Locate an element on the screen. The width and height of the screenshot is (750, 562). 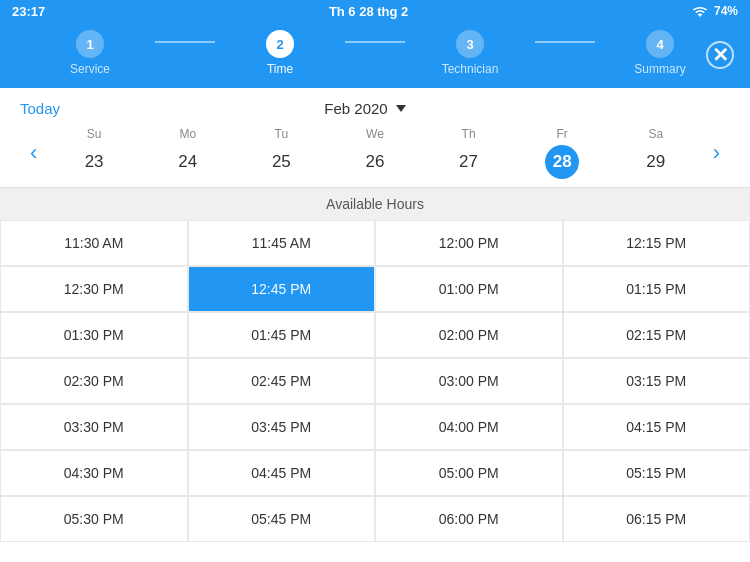
step-2-circle: 2 is located at coordinates (280, 44).